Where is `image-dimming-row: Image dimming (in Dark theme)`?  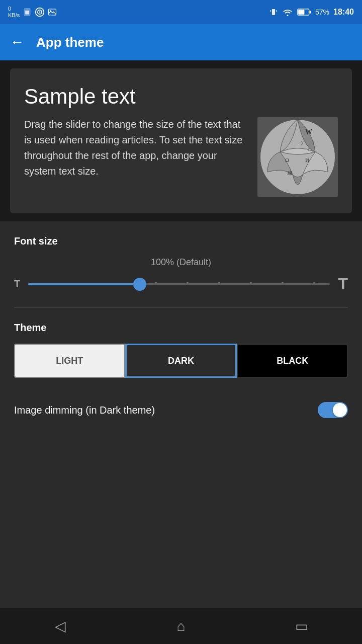 image-dimming-row: Image dimming (in Dark theme) is located at coordinates (181, 410).